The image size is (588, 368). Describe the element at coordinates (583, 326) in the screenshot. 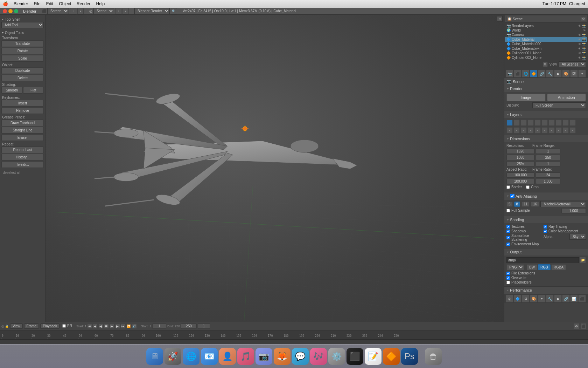

I see `timeline-expand-btn: ⬛` at that location.